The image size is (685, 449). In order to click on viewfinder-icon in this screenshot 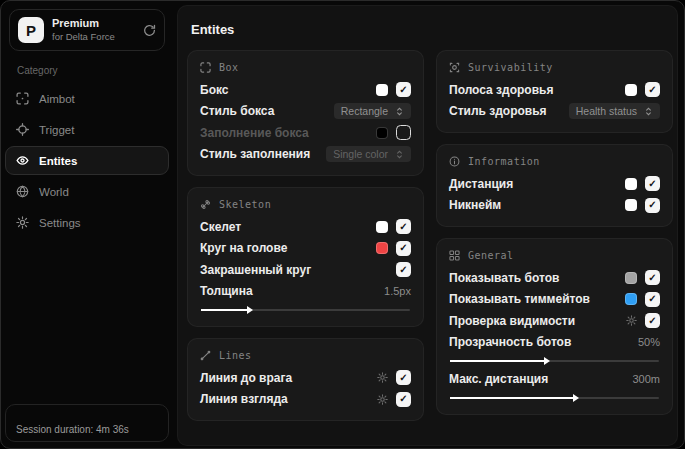, I will do `click(206, 68)`.